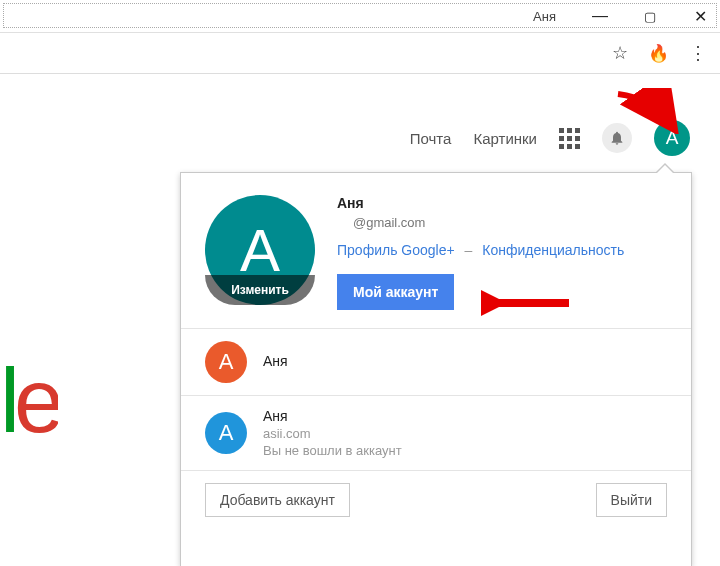 The width and height of the screenshot is (720, 566). Describe the element at coordinates (360, 16) in the screenshot. I see `window-title-bar: Аня — ▢ ✕` at that location.